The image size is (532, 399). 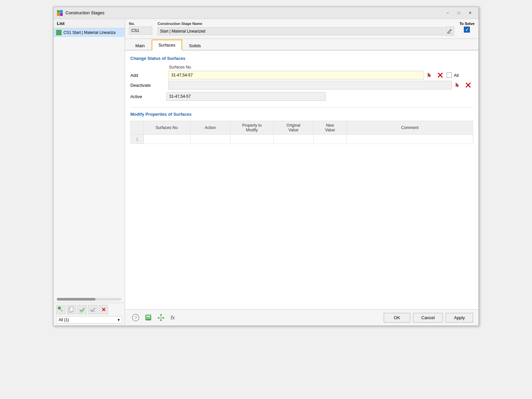 What do you see at coordinates (210, 139) in the screenshot?
I see `row-action` at bounding box center [210, 139].